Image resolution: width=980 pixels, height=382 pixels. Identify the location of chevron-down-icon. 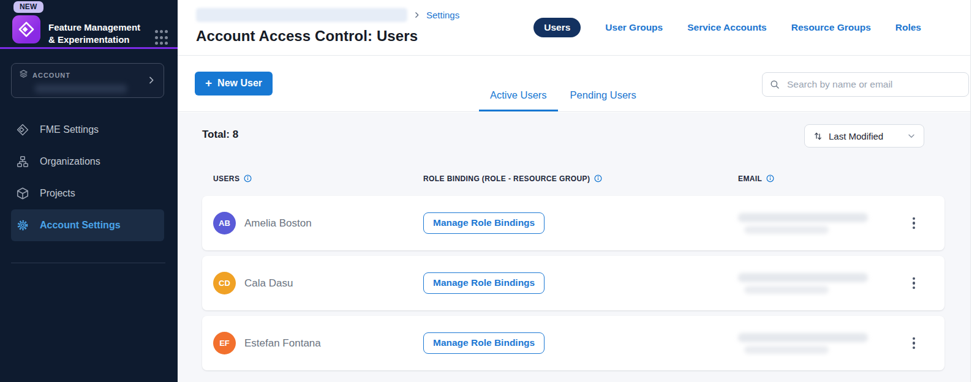
(911, 136).